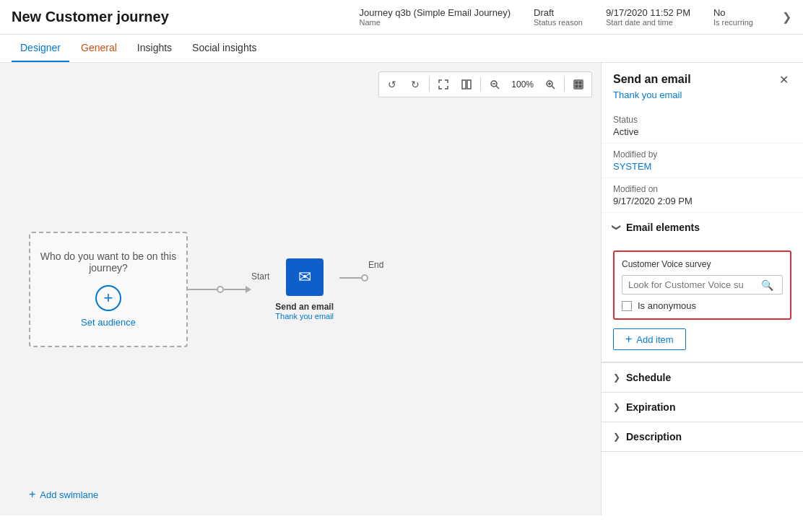  What do you see at coordinates (784, 79) in the screenshot?
I see `panel-close-button: ✕` at bounding box center [784, 79].